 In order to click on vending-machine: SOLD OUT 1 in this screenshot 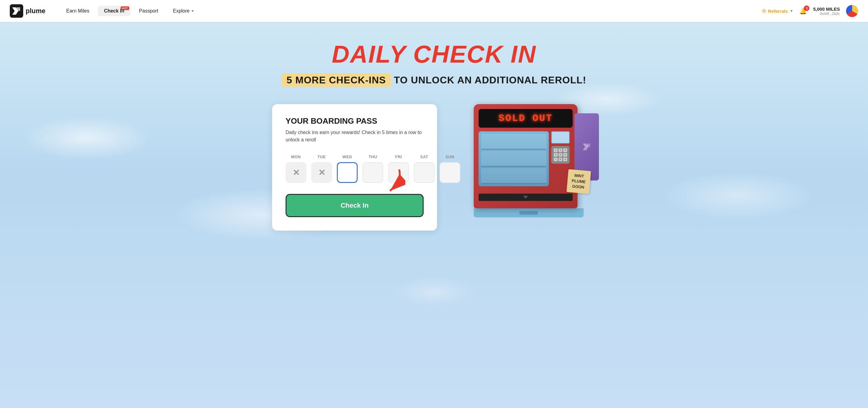, I will do `click(529, 161)`.